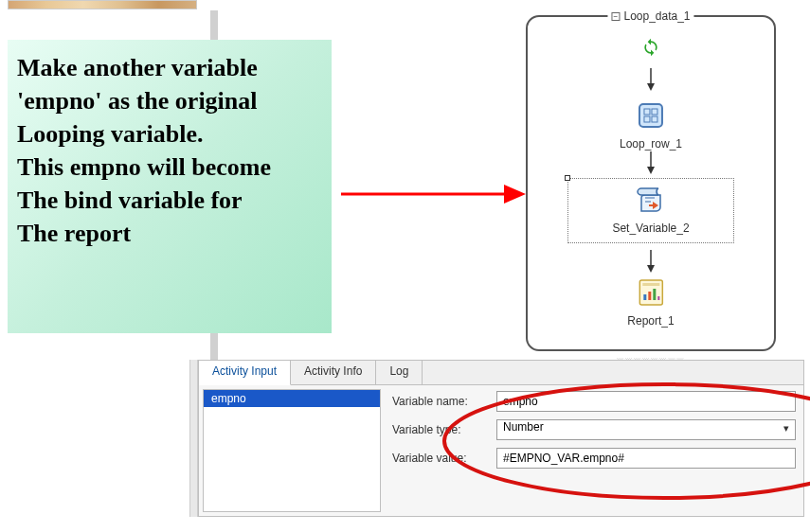 This screenshot has height=532, width=810. What do you see at coordinates (657, 16) in the screenshot?
I see `loop-data-label: Loop_data_1` at bounding box center [657, 16].